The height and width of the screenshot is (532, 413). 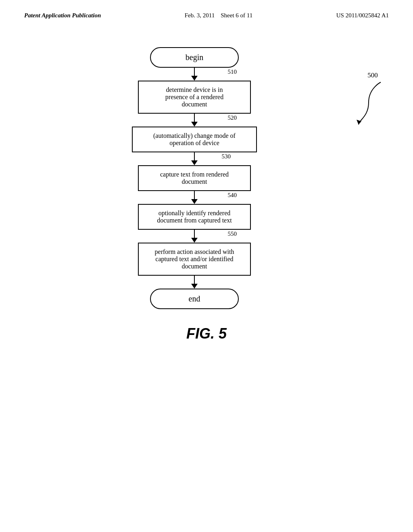 What do you see at coordinates (194, 259) in the screenshot?
I see `step-550-text: perform action associated withcaptured t…` at bounding box center [194, 259].